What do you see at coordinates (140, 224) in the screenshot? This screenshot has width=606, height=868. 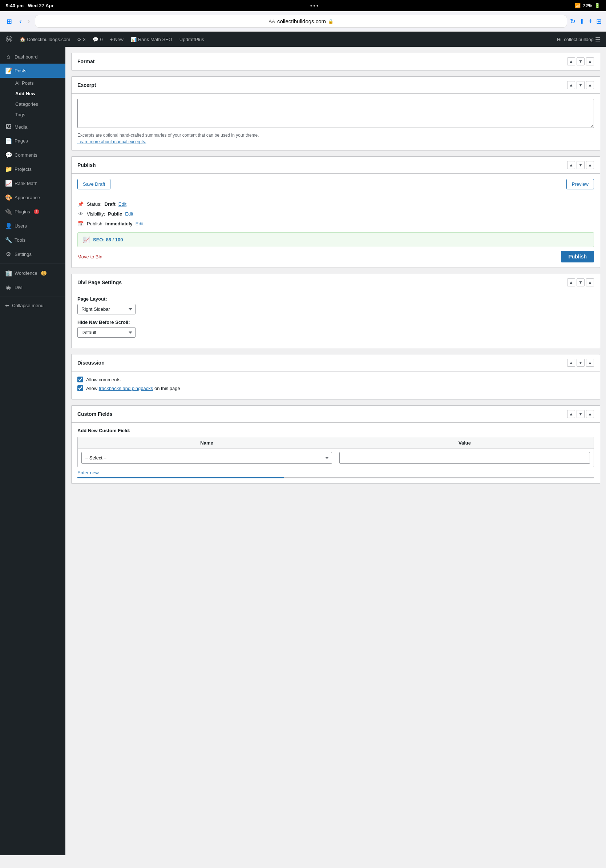 I see `publish-timing-edit-link: Edit` at bounding box center [140, 224].